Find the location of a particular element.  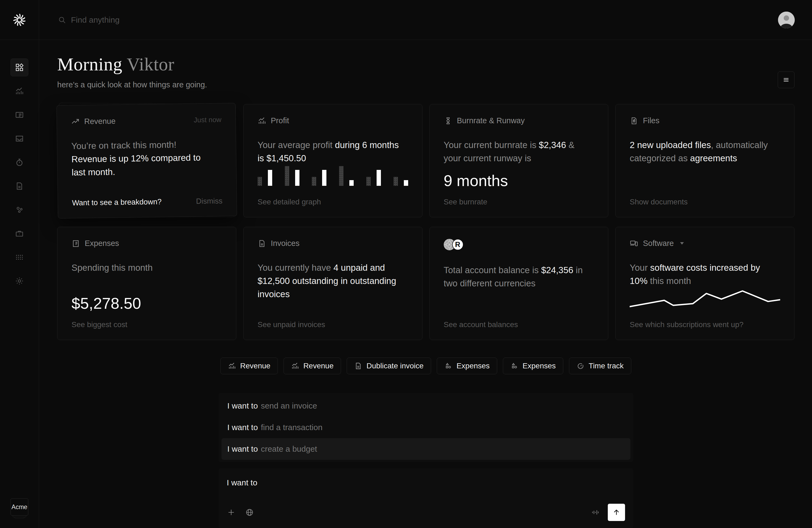

topbar-right: Find anything is located at coordinates (426, 20).